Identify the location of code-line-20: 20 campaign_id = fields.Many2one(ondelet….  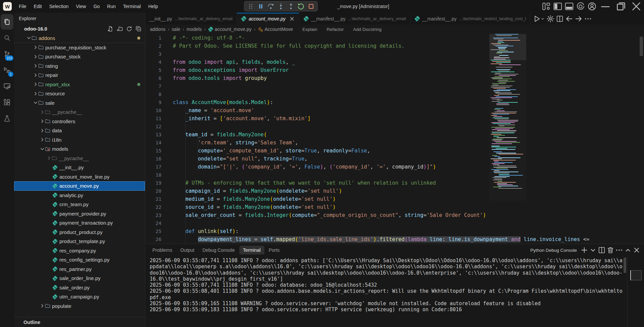
(395, 191).